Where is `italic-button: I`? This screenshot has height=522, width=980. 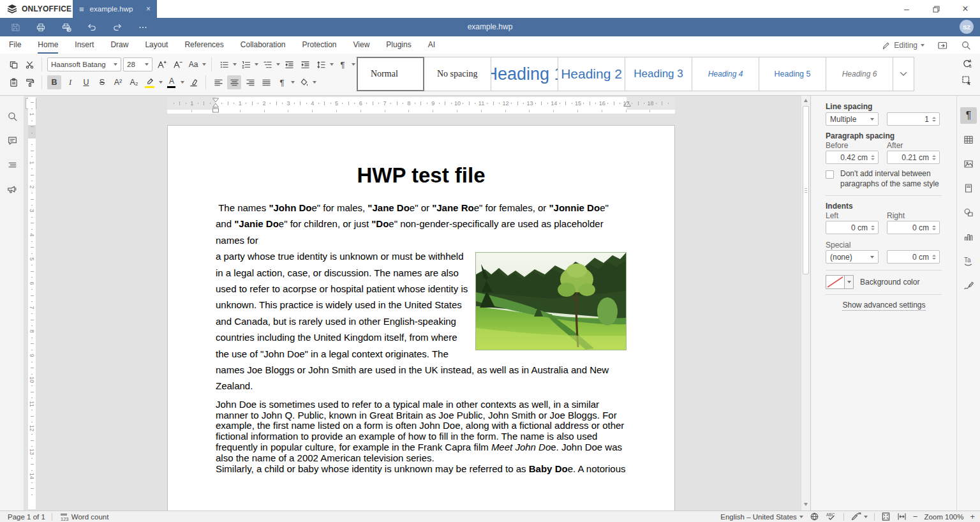 italic-button: I is located at coordinates (70, 82).